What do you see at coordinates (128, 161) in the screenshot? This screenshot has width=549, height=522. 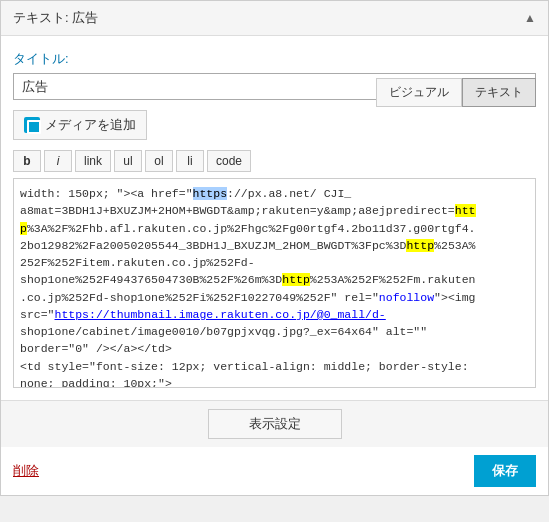 I see `unordered-list-button: ul` at bounding box center [128, 161].